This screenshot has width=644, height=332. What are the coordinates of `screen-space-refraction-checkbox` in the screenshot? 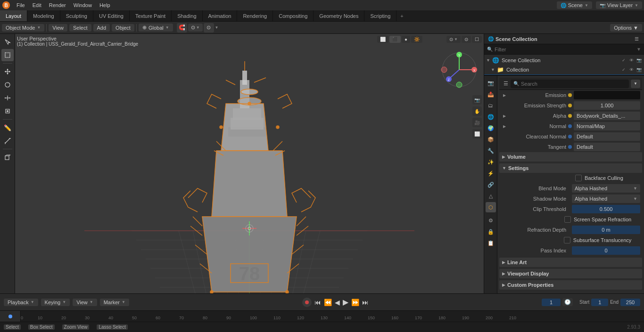 It's located at (568, 219).